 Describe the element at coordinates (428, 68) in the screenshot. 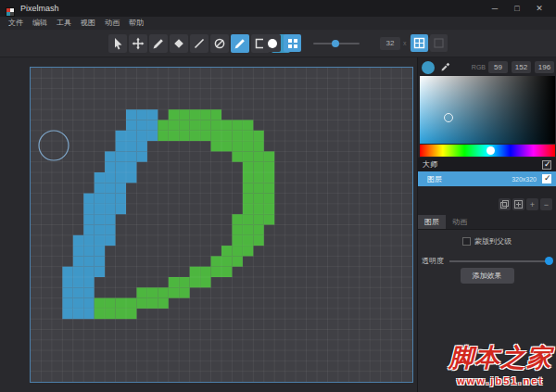

I see `current-color-swatch` at that location.